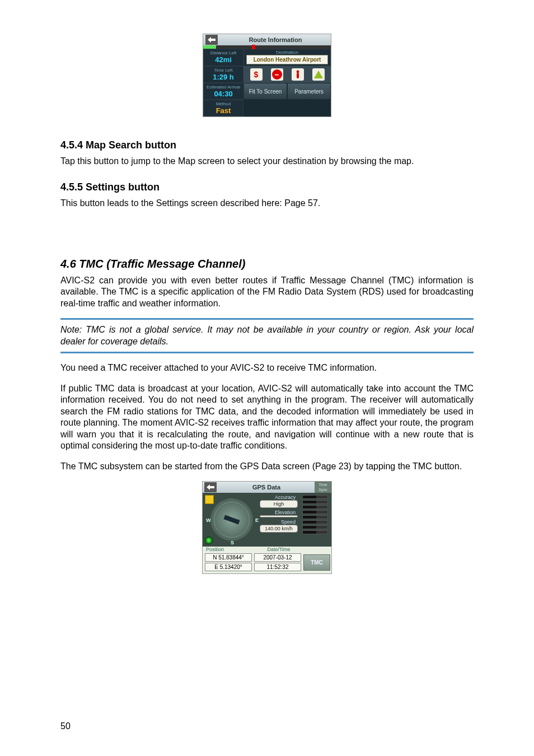 This screenshot has width=534, height=756. I want to click on distance-left-label: Distance Left, so click(223, 53).